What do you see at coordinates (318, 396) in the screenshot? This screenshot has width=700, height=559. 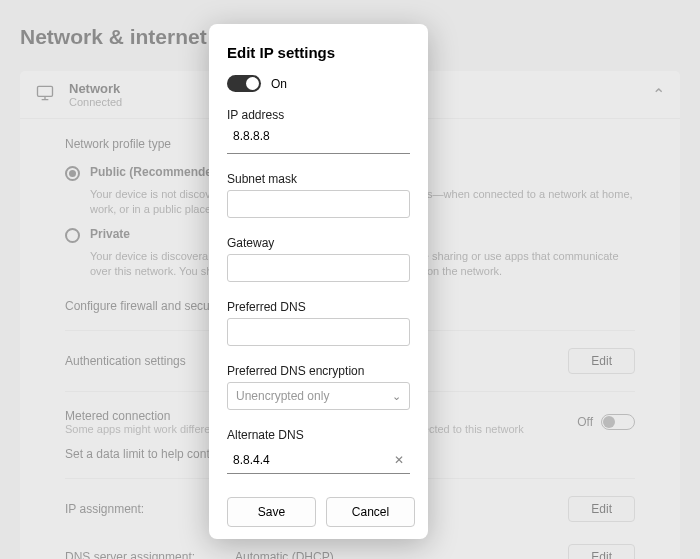 I see `pref-dns-enc-select: Unencrypted only⌄` at bounding box center [318, 396].